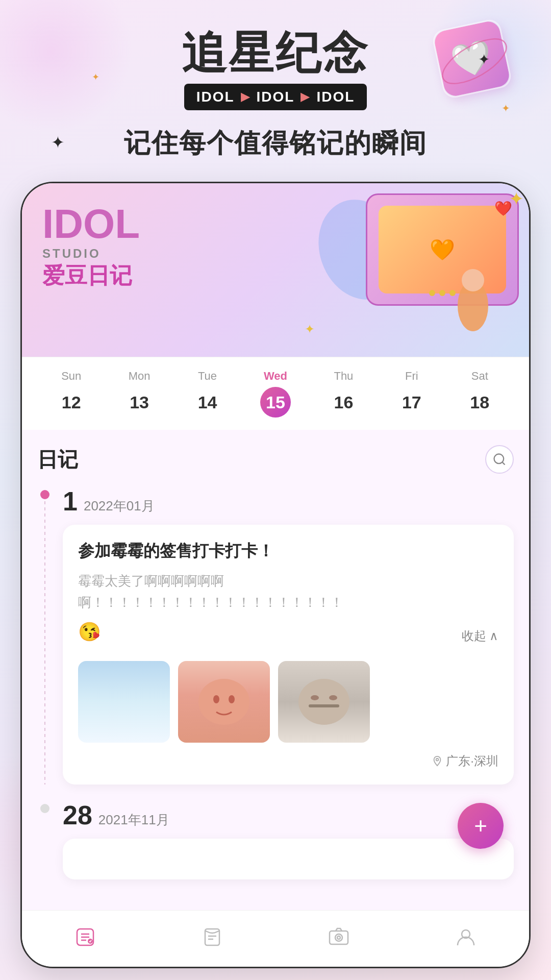 This screenshot has width=551, height=980. I want to click on plus-icon: +, so click(481, 826).